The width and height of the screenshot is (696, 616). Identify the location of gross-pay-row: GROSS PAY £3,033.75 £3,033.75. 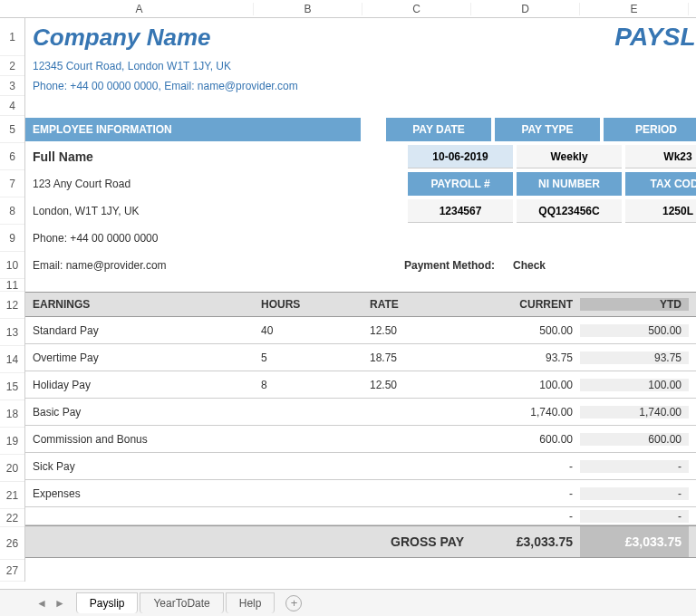
(361, 542).